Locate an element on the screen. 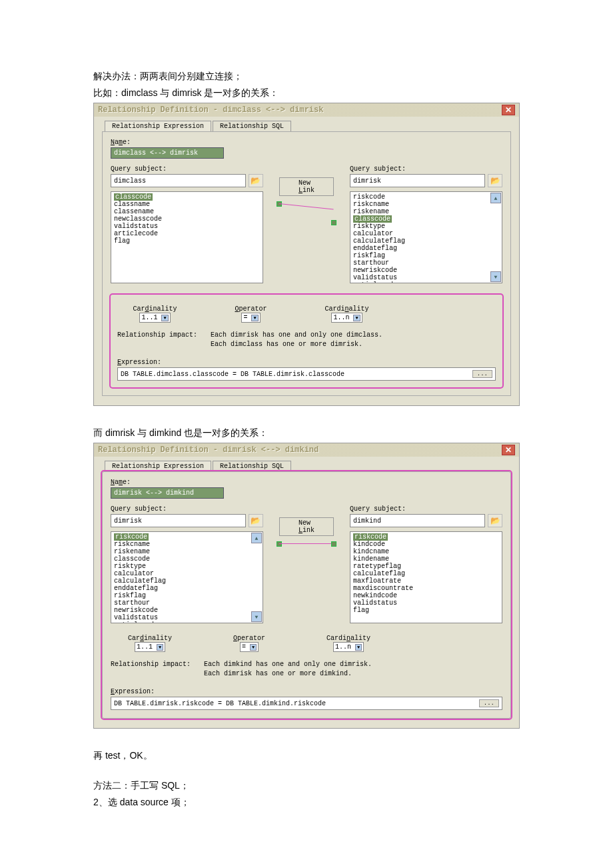  doc-line: 再 test，OK。 is located at coordinates (306, 756).